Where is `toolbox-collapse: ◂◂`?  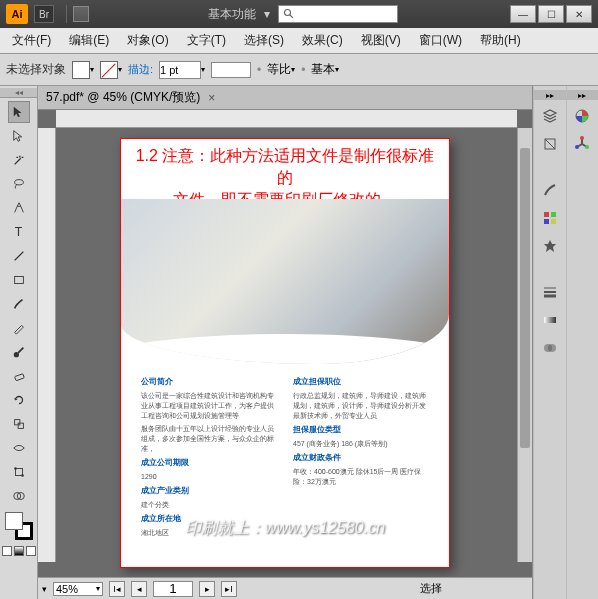
toolbox-collapse: ◂◂ is located at coordinates (18, 93).